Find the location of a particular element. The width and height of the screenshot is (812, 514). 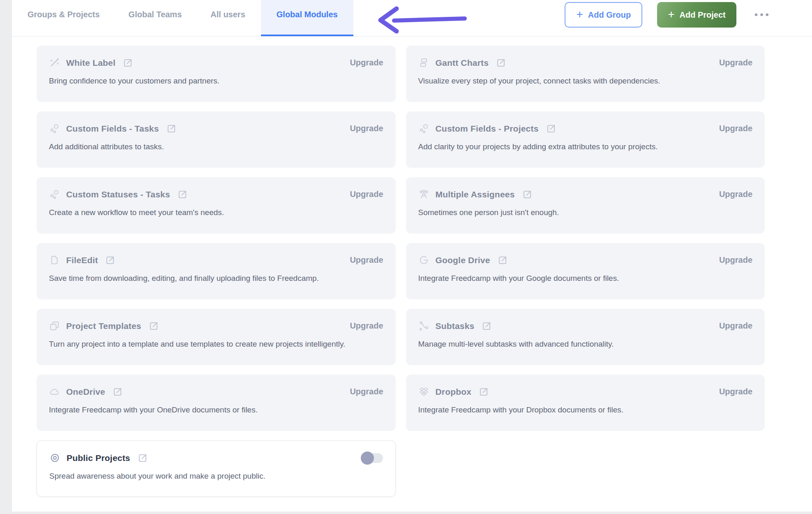

module-description: Save time from downloading, editing, and… is located at coordinates (216, 278).